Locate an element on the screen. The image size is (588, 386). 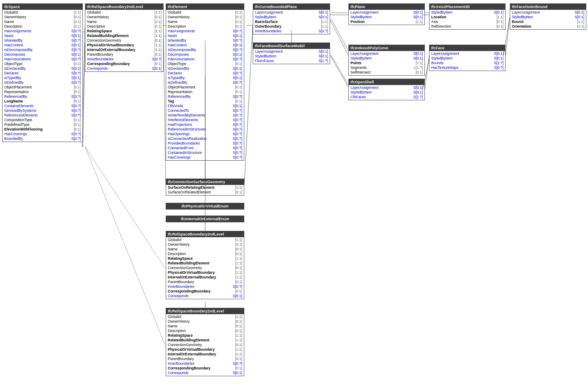
mid-row-physicalvirtual: PhysicalOrVirtualBoundary[1:1] is located at coordinates (205, 273).